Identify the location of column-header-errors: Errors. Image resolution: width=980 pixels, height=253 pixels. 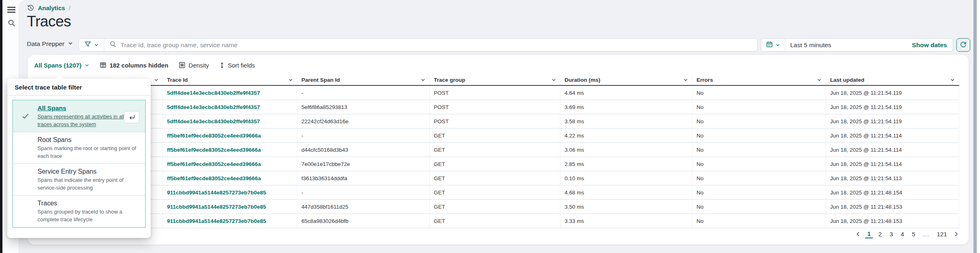
(759, 80).